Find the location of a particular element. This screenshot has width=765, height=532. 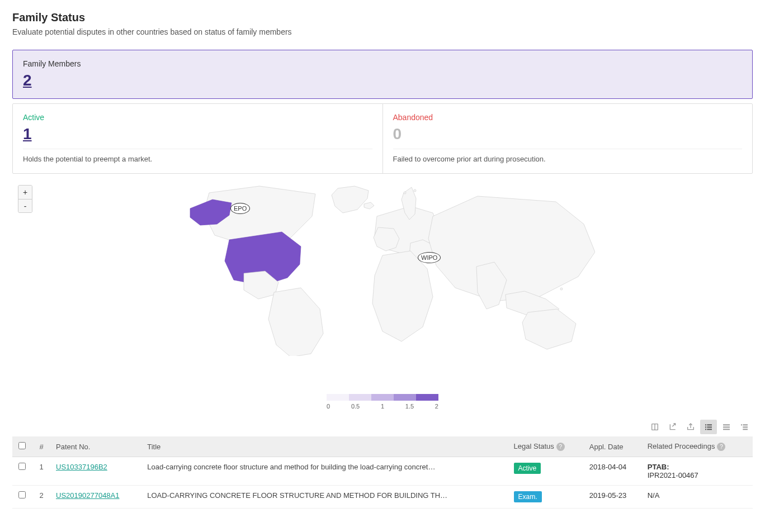

col-legal: Legal Status? is located at coordinates (547, 447).